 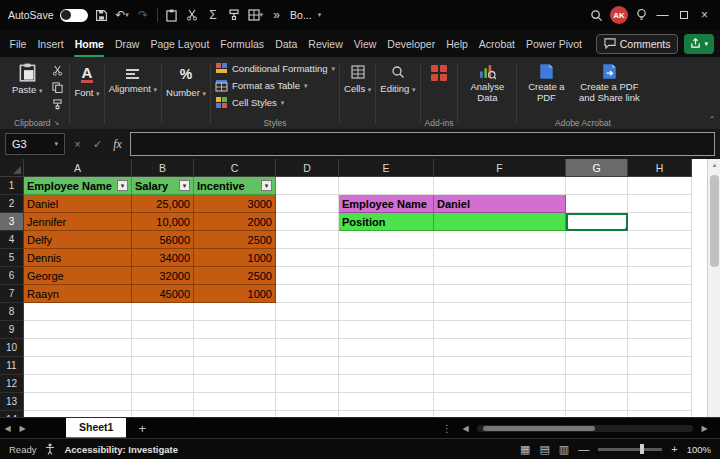 What do you see at coordinates (163, 366) in the screenshot?
I see `cell-B11` at bounding box center [163, 366].